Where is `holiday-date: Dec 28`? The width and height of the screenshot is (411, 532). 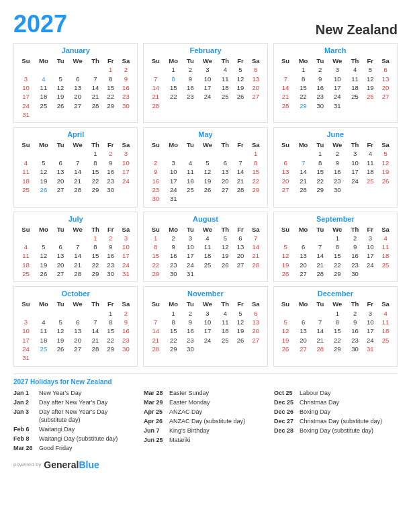 holiday-date: Dec 28 is located at coordinates (285, 431).